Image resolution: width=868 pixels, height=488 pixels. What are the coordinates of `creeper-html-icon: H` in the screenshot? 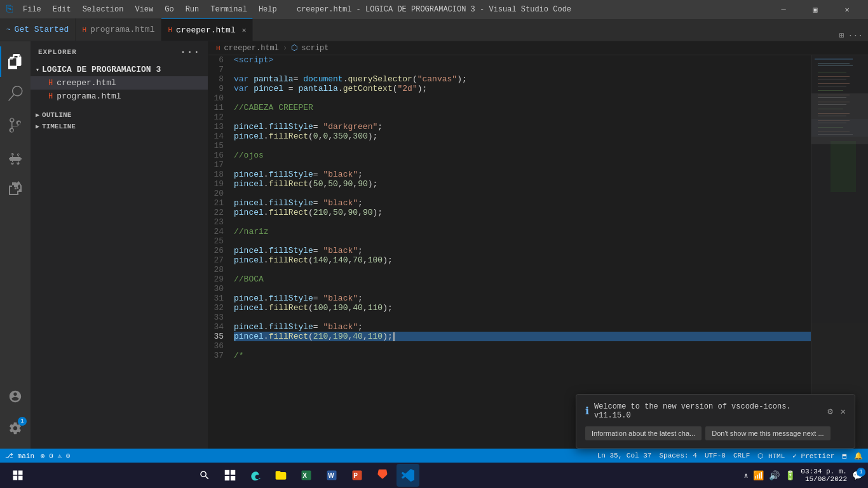 It's located at (170, 30).